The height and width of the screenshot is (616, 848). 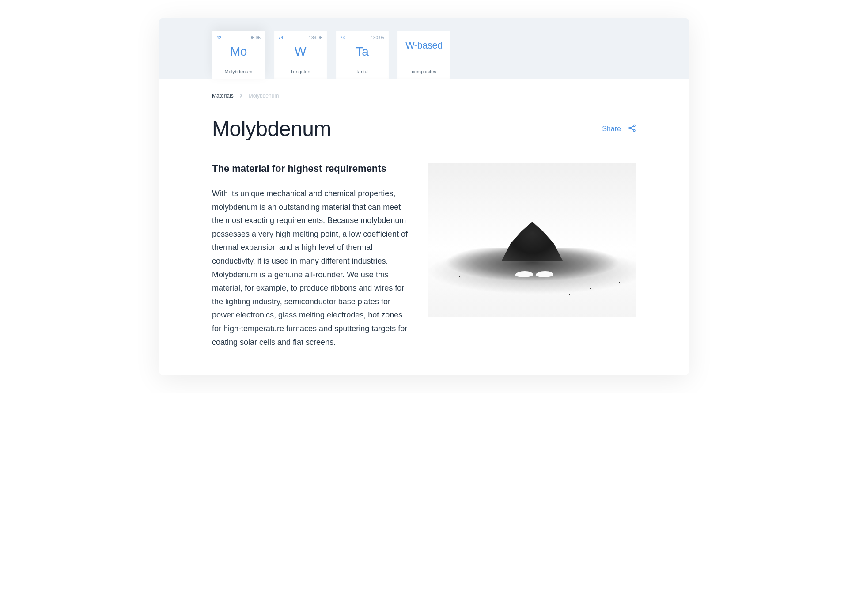 What do you see at coordinates (619, 129) in the screenshot?
I see `share-button: Share` at bounding box center [619, 129].